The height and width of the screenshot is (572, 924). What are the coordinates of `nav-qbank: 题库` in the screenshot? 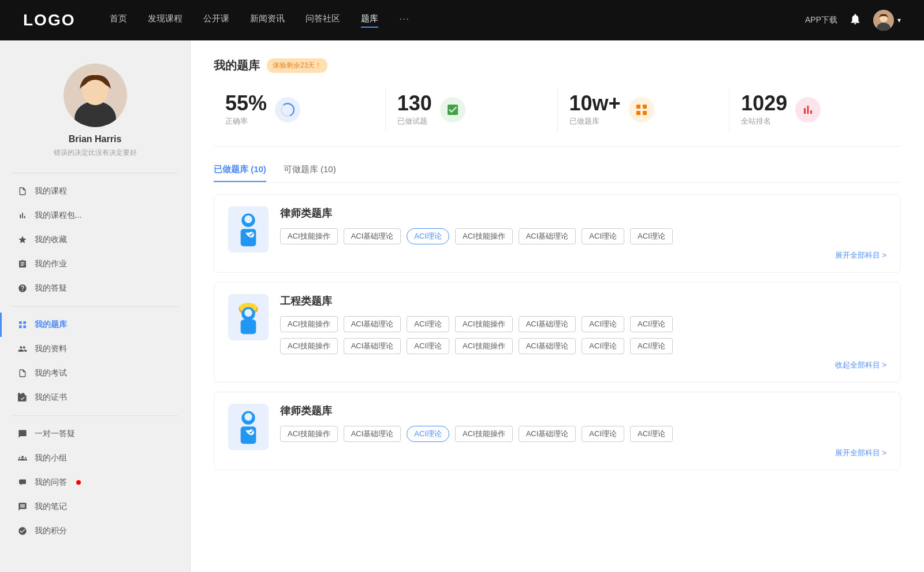 It's located at (370, 21).